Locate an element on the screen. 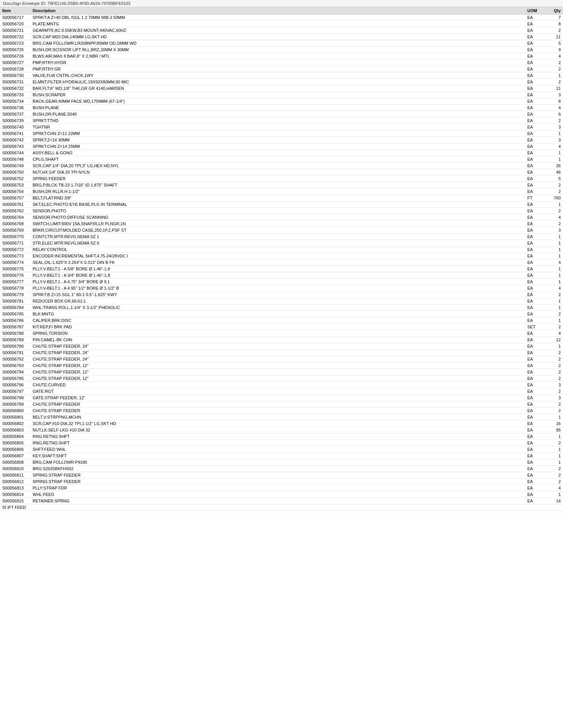  cell-desc: STR,ELEC.MTR:REVG,NEMA SZ 0 is located at coordinates (278, 243).